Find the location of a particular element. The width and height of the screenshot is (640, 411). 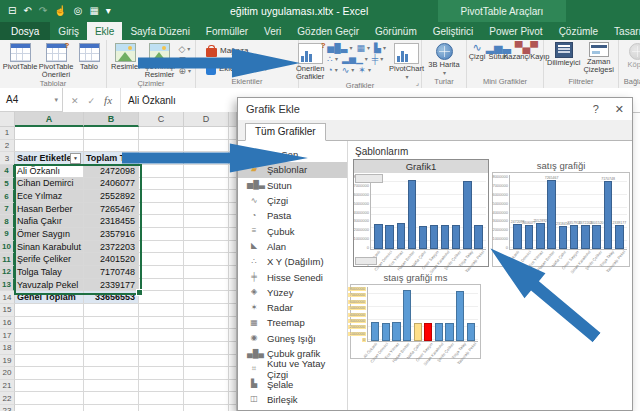

cell-C13 is located at coordinates (162, 286).